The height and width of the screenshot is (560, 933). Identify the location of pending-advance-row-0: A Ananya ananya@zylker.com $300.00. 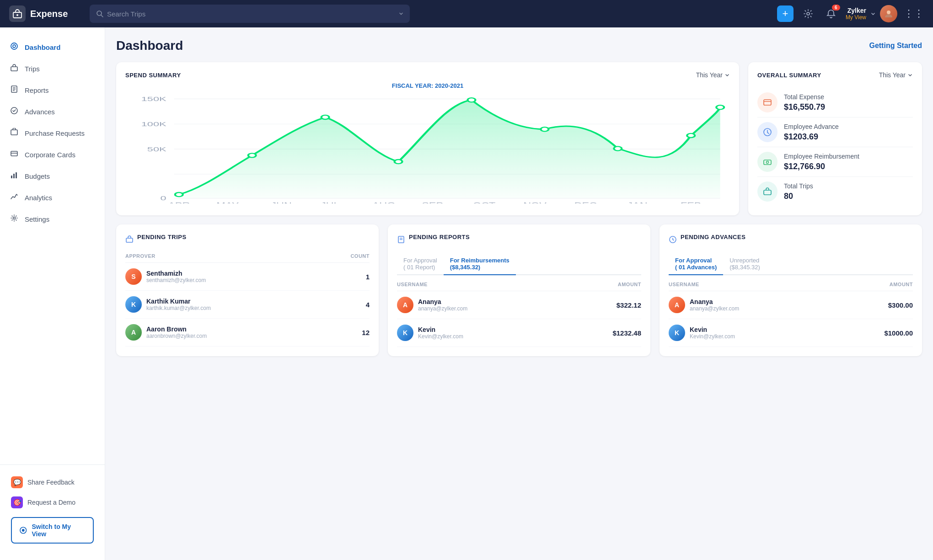
(791, 305).